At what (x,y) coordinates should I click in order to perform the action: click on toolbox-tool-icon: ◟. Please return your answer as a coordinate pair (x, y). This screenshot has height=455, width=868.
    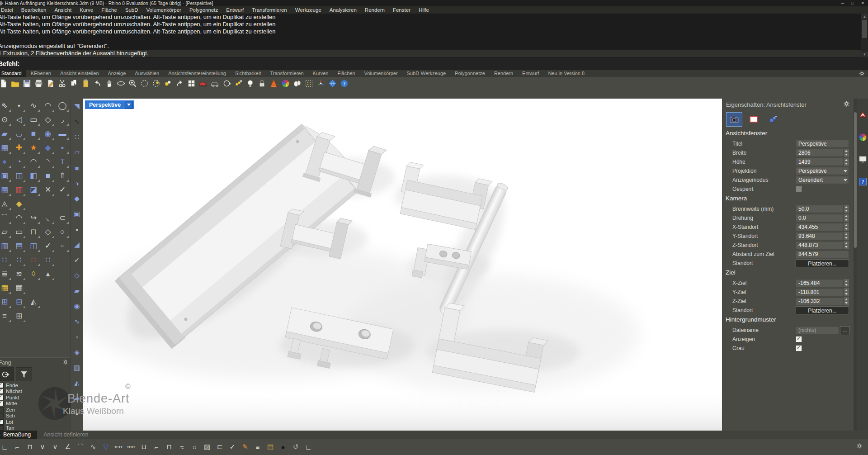
    Looking at the image, I should click on (48, 218).